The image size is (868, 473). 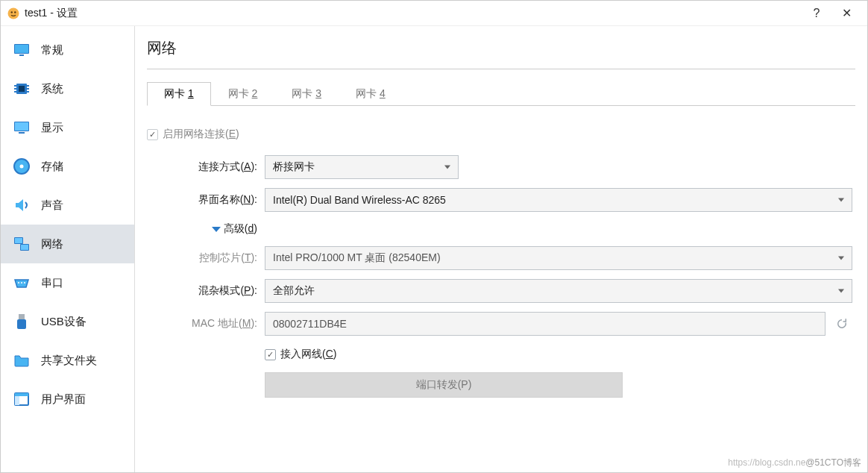 What do you see at coordinates (206, 324) in the screenshot?
I see `mac-address-label: MAC 地址(M):` at bounding box center [206, 324].